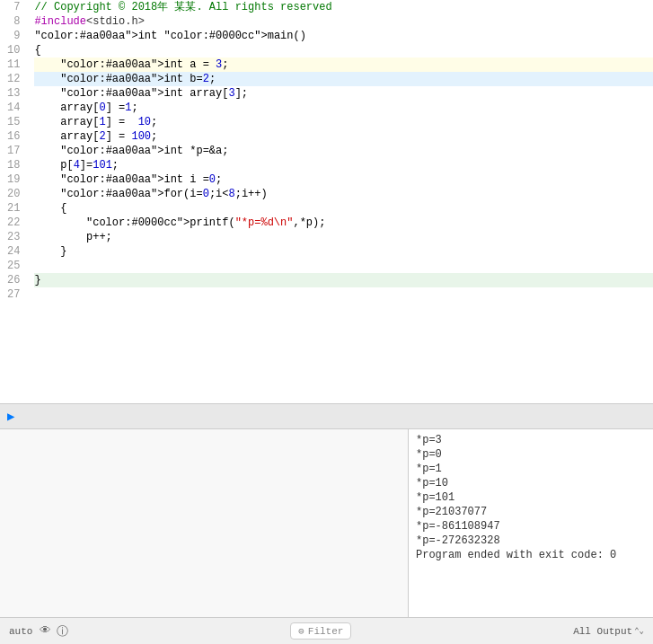 The image size is (653, 644). What do you see at coordinates (327, 416) in the screenshot?
I see `bottom-toolbar: ▶` at bounding box center [327, 416].